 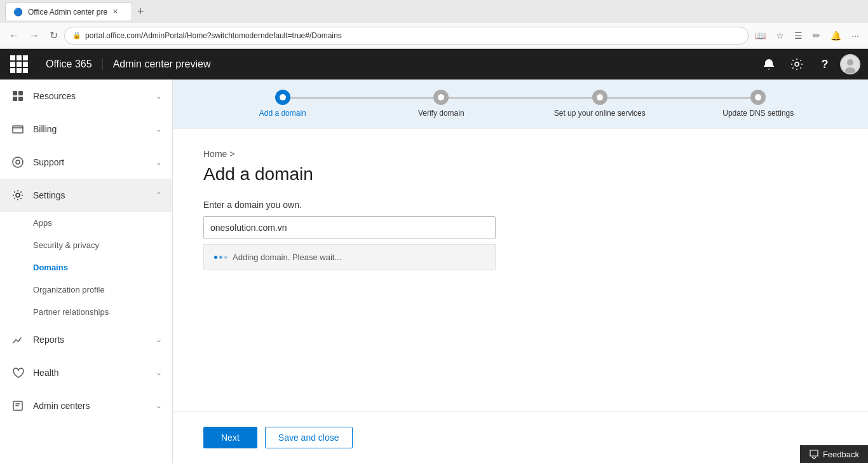 I want to click on sidebar-subitem-apps: Apps, so click(x=86, y=223).